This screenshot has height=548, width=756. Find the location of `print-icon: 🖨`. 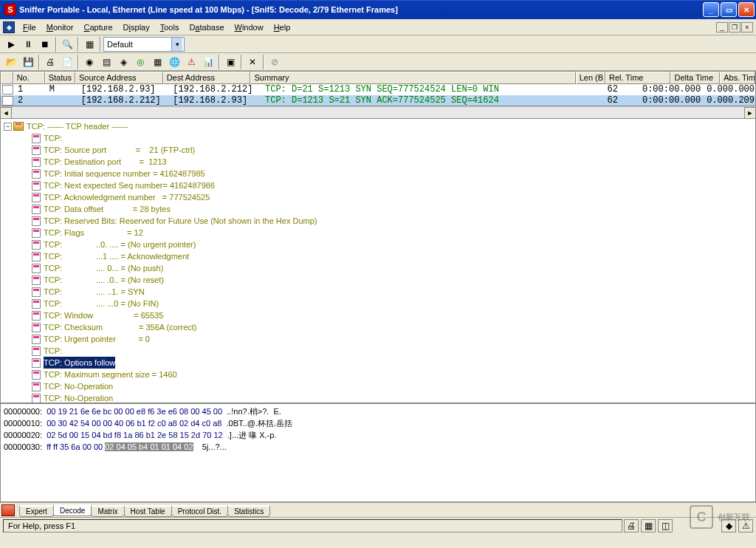

print-icon: 🖨 is located at coordinates (50, 62).